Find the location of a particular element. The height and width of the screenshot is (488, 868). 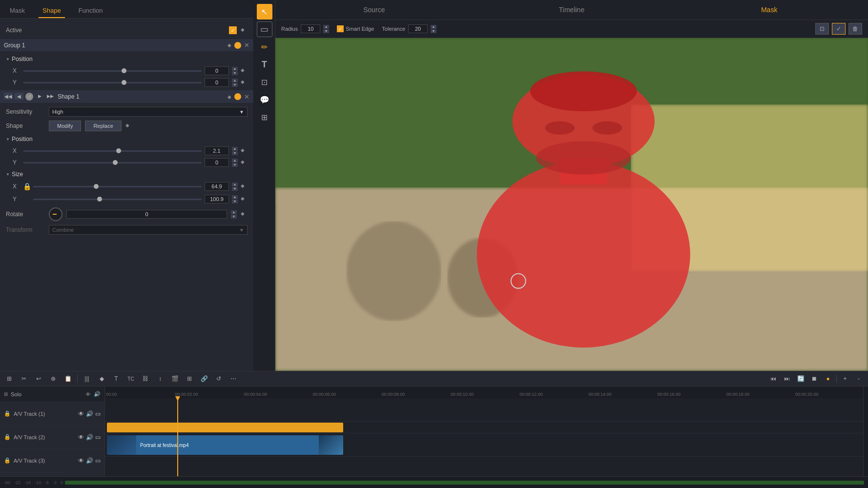

replace-button: Replace is located at coordinates (103, 126).